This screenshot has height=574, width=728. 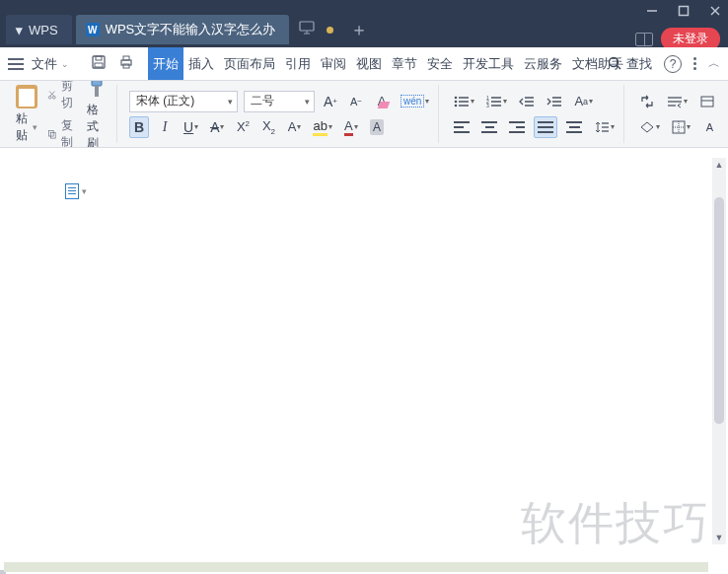 What do you see at coordinates (165, 127) in the screenshot?
I see `italic-button: I` at bounding box center [165, 127].